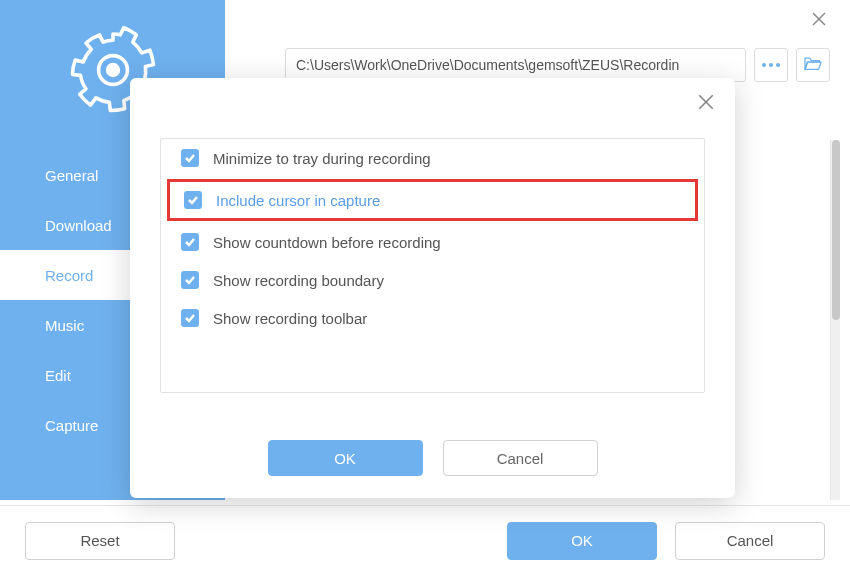  Describe the element at coordinates (69, 276) in the screenshot. I see `sidebar-item-label: Record` at that location.